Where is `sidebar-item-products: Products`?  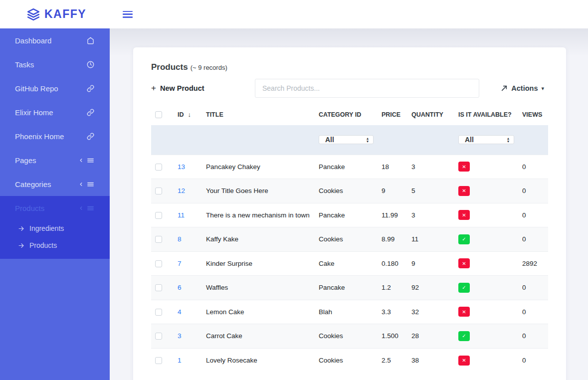
sidebar-item-products: Products is located at coordinates (55, 208).